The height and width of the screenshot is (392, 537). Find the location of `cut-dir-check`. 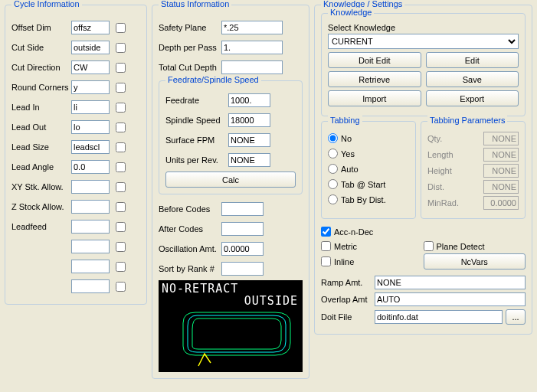

cut-dir-check is located at coordinates (121, 67).